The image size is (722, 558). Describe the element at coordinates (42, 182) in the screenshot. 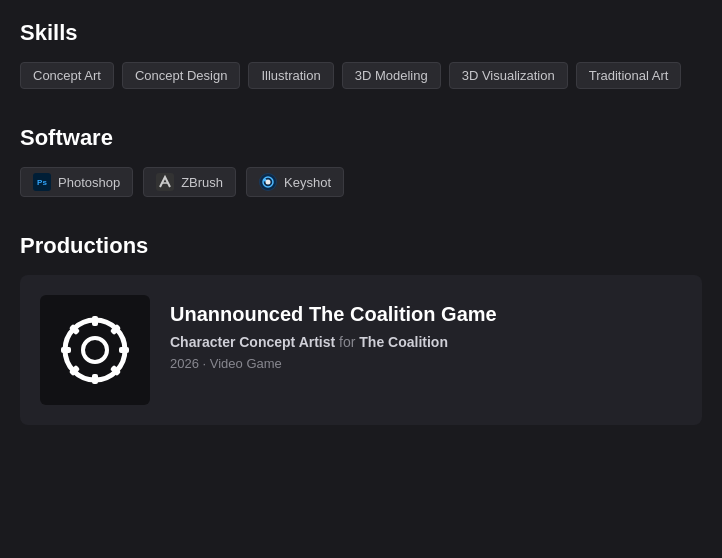

I see `photoshop-icon: Ps` at that location.